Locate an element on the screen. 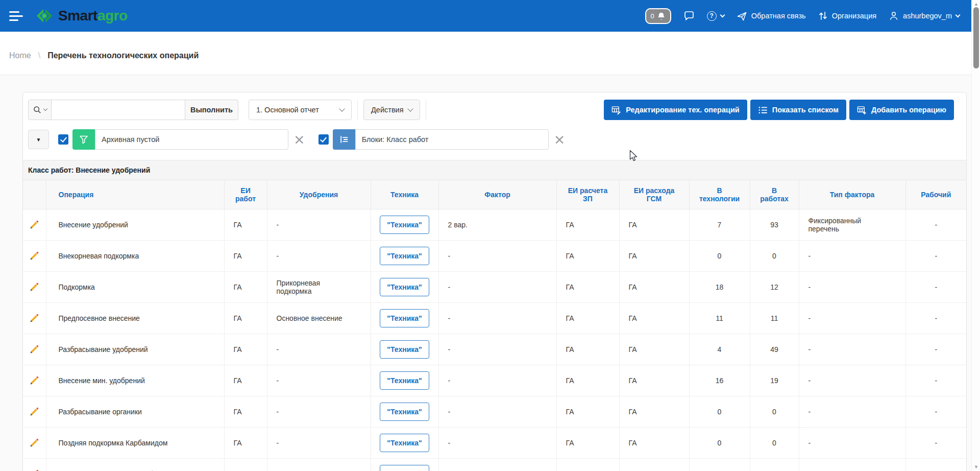  column-factor-type: Тип фактора is located at coordinates (852, 195).